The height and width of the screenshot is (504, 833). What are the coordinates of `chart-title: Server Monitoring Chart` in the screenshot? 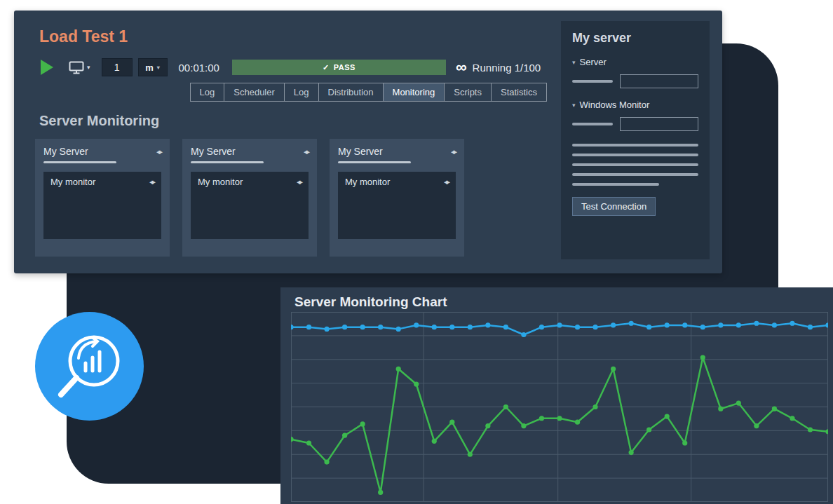 It's located at (370, 302).